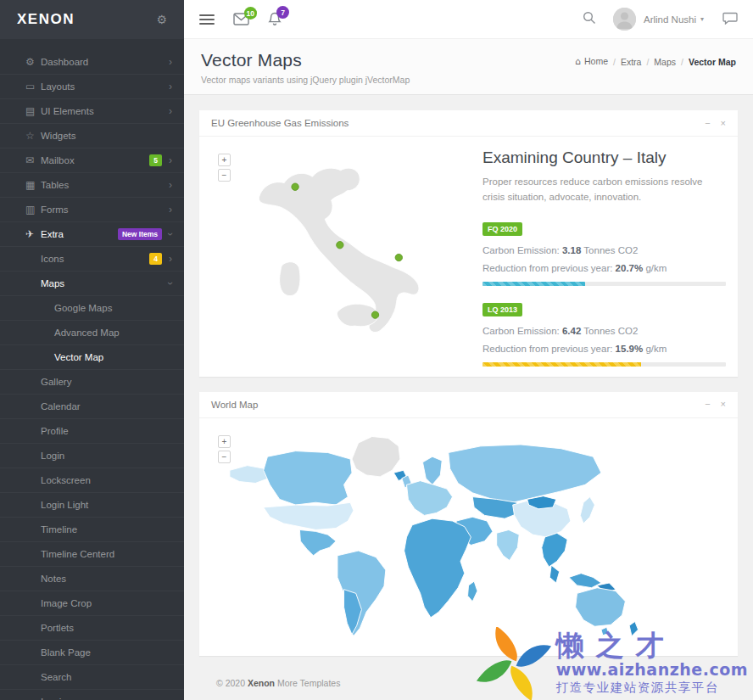  What do you see at coordinates (604, 349) in the screenshot?
I see `reduction-line: Reduction from previous year: 15.9% g/km` at bounding box center [604, 349].